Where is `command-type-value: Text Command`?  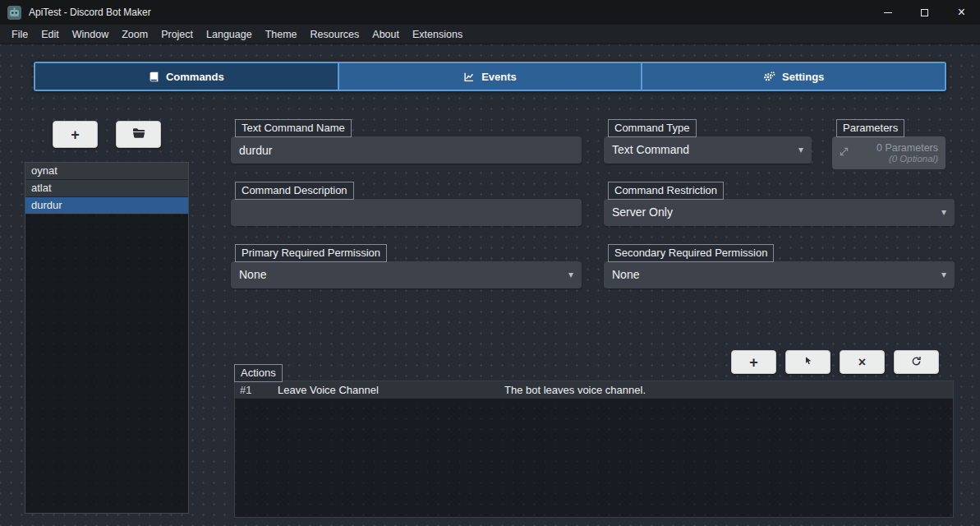
command-type-value: Text Command is located at coordinates (651, 150).